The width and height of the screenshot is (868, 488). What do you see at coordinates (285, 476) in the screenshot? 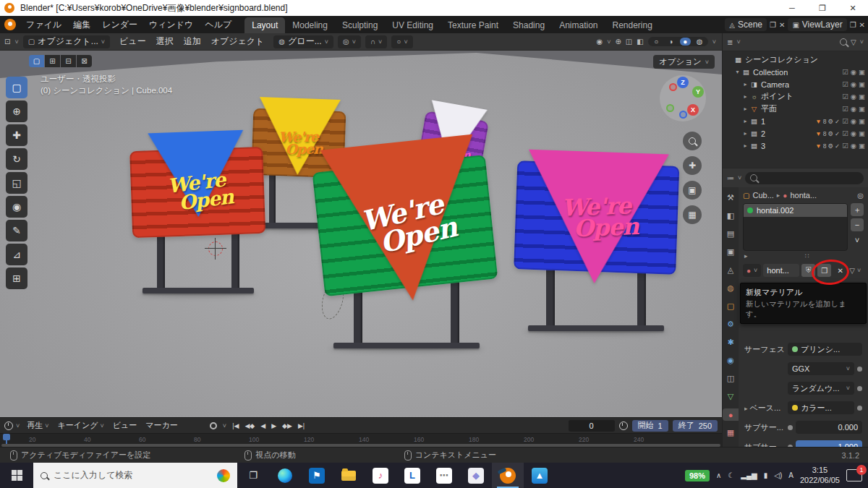
I see `edge-icon` at bounding box center [285, 476].